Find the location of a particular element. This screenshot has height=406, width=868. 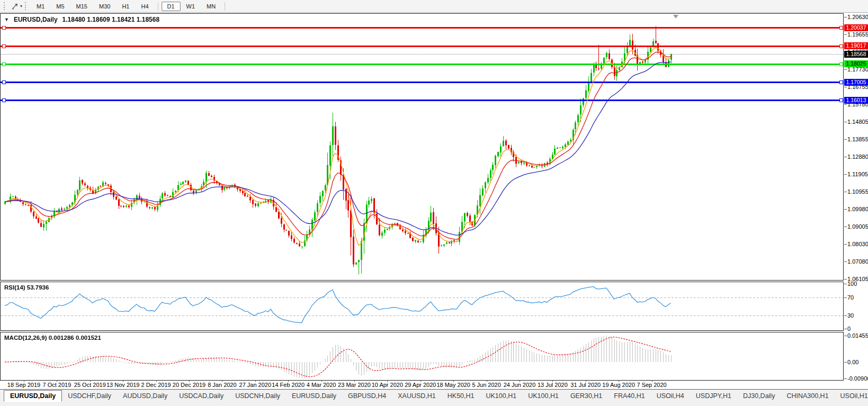

hline-price-box: 1.18025 is located at coordinates (856, 64).